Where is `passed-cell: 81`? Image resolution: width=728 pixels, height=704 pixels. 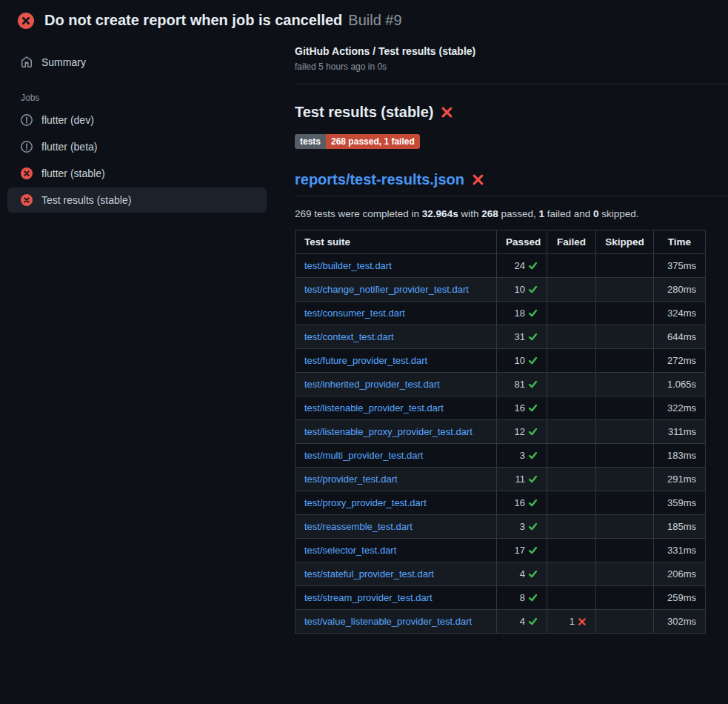
passed-cell: 81 is located at coordinates (522, 385).